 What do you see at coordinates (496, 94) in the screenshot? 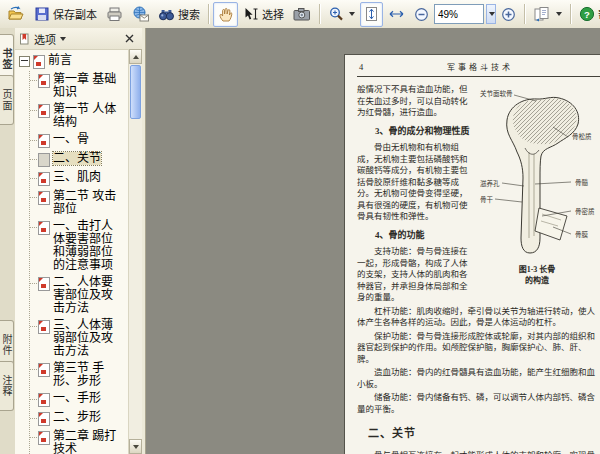
I see `figure-label-articular-cartilage: 关节面软骨` at bounding box center [496, 94].